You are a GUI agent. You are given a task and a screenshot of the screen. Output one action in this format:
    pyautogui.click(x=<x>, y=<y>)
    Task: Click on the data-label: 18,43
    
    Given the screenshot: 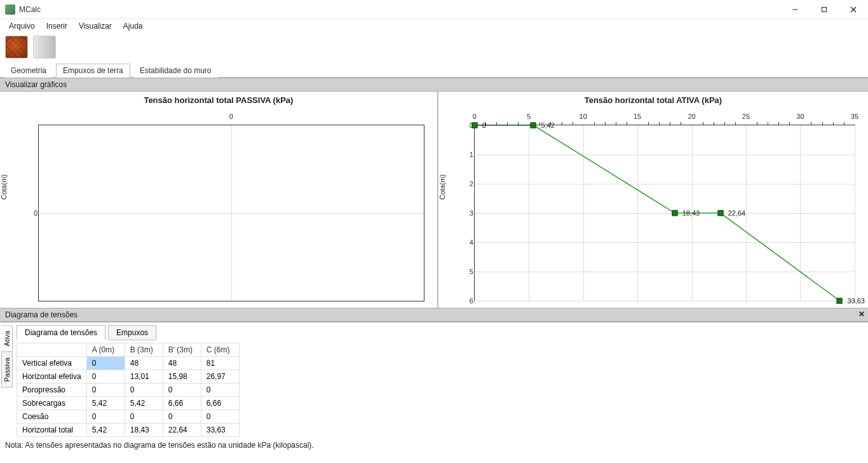 What is the action you would take?
    pyautogui.click(x=691, y=213)
    